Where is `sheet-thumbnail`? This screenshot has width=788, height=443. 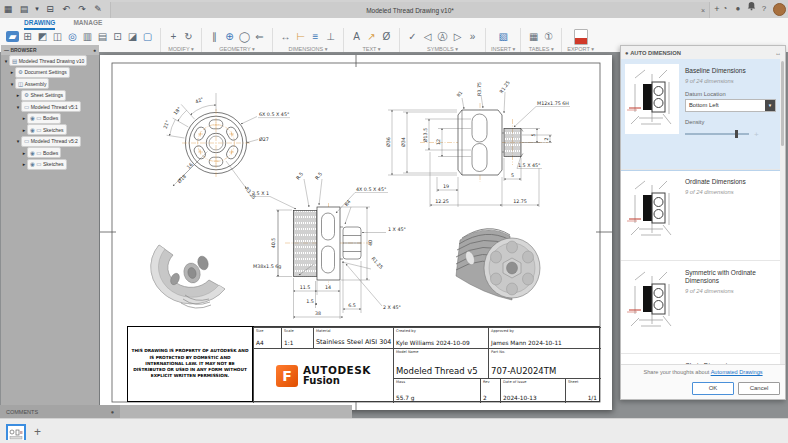
sheet-thumbnail is located at coordinates (16, 434).